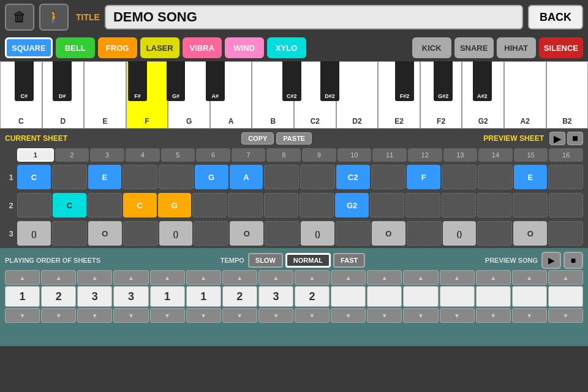  Describe the element at coordinates (105, 95) in the screenshot. I see `piano-key-e: E` at that location.